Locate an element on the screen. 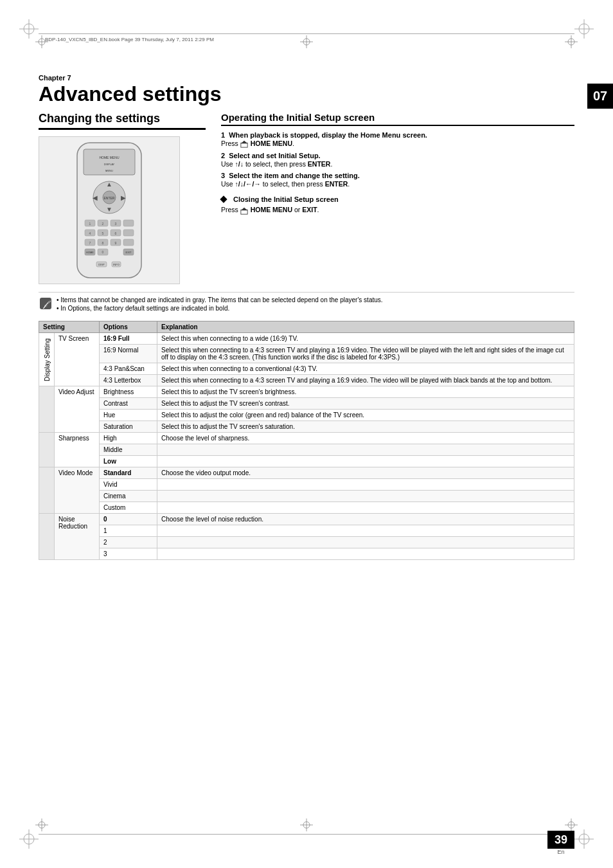  explanation-169full: Select this when connecting to a wide (1… is located at coordinates (366, 339).